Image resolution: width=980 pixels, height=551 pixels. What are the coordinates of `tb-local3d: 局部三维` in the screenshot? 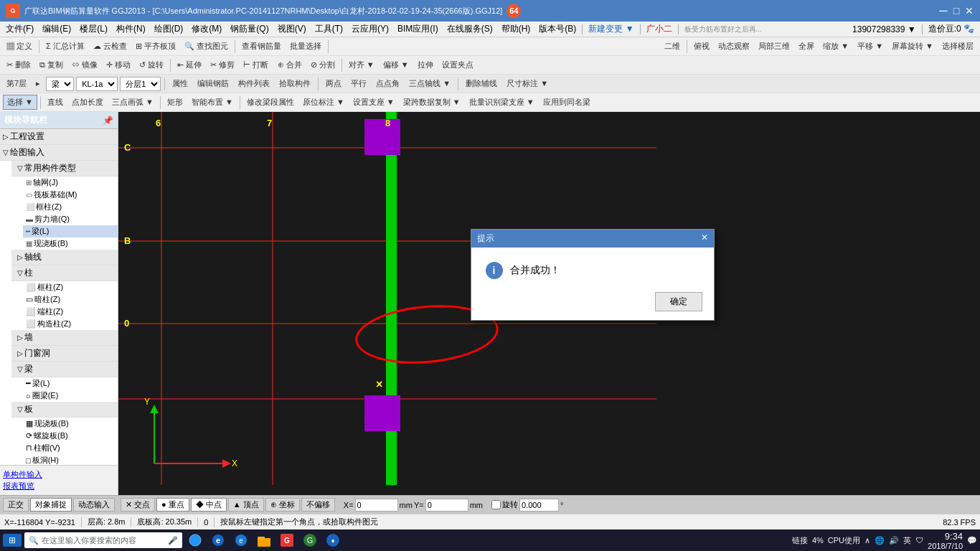 It's located at (774, 46).